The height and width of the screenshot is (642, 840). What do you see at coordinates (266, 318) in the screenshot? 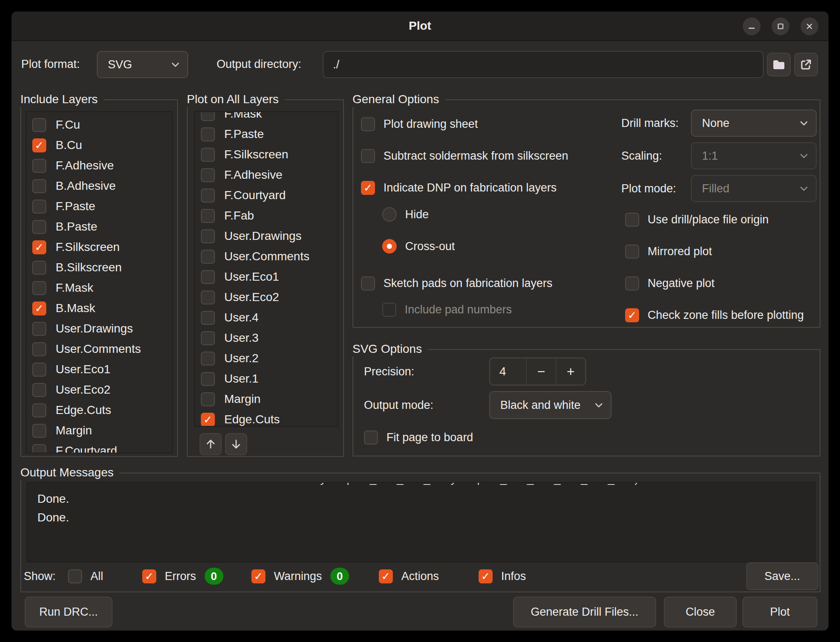
I see `layer-row: User.4` at bounding box center [266, 318].